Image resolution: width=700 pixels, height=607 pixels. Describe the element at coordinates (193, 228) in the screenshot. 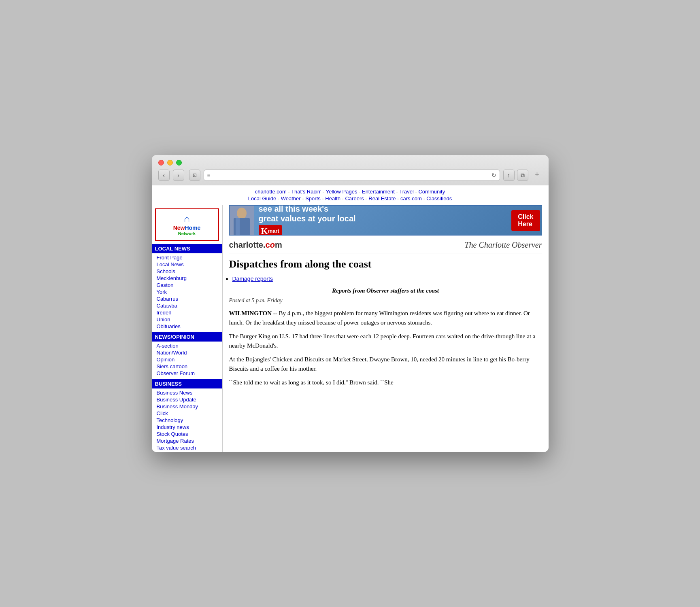

I see `logo-home: Home` at that location.